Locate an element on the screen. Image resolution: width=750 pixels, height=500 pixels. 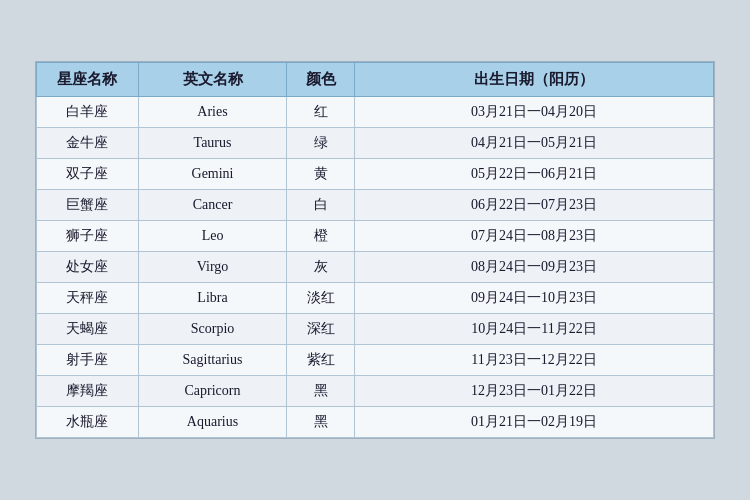
cell-chinese: 射手座 is located at coordinates (88, 360).